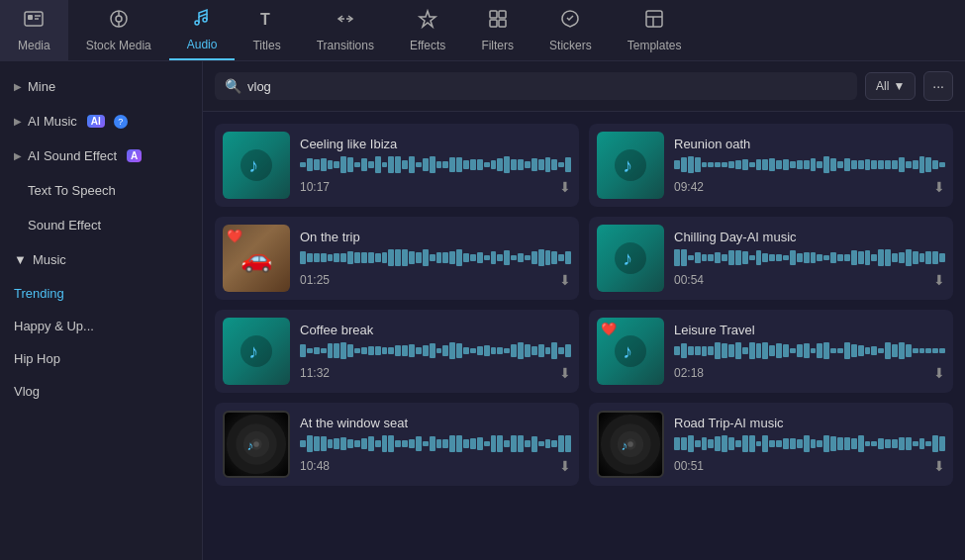 Image resolution: width=965 pixels, height=560 pixels. Describe the element at coordinates (689, 280) in the screenshot. I see `track-duration: 00:54` at that location.